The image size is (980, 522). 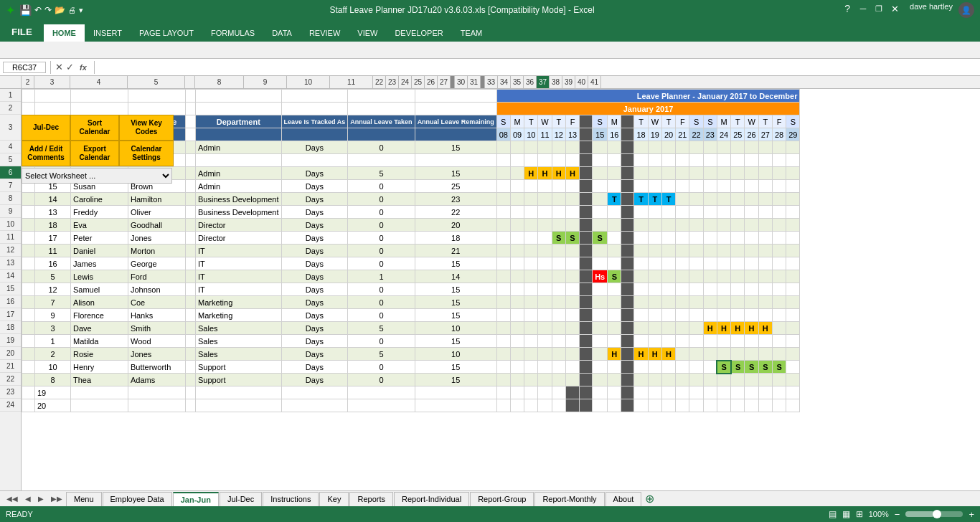 What do you see at coordinates (48, 10) in the screenshot?
I see `redo-icon: ↷` at bounding box center [48, 10].